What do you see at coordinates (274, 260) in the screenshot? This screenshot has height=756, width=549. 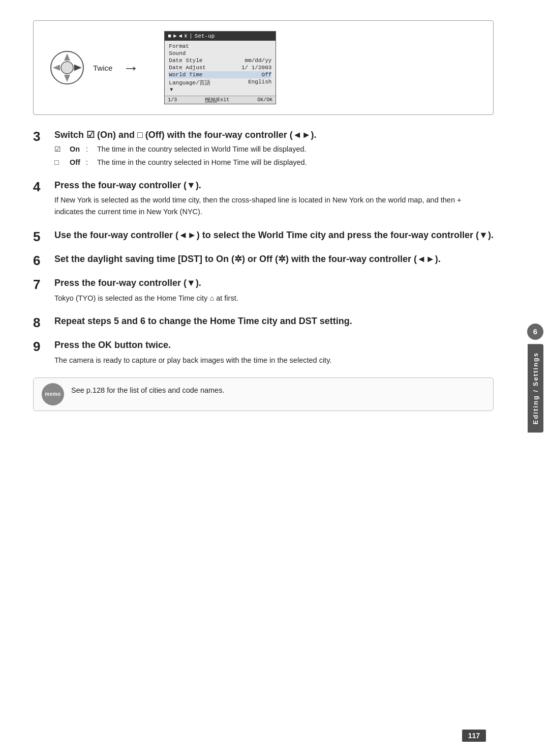 I see `step-6-content: Set the daylight saving time [DST] to On…` at bounding box center [274, 260].